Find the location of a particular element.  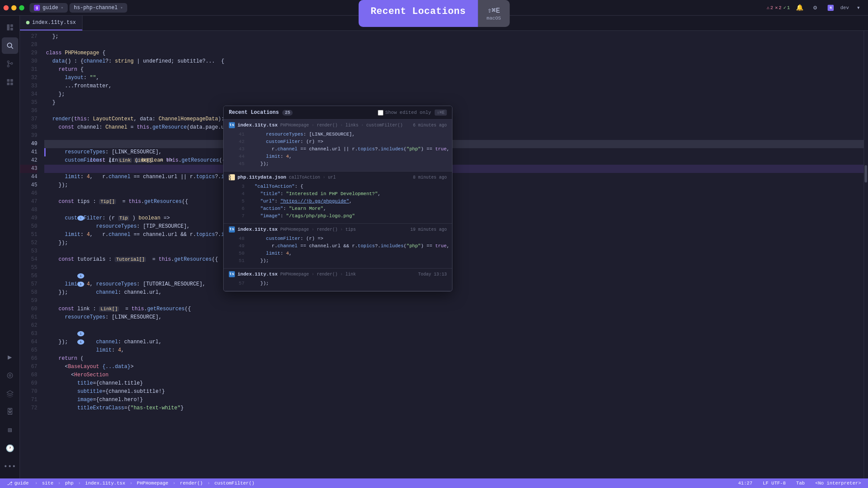

code-line: return ( is located at coordinates (454, 359).